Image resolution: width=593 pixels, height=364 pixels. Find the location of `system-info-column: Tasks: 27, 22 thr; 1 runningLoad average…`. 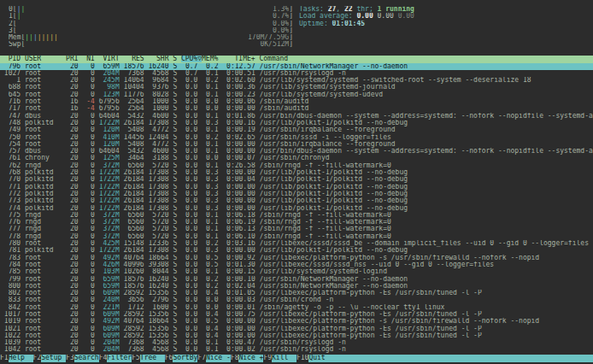

system-info-column: Tasks: 27, 22 thr; 1 runningLoad average… is located at coordinates (357, 17).